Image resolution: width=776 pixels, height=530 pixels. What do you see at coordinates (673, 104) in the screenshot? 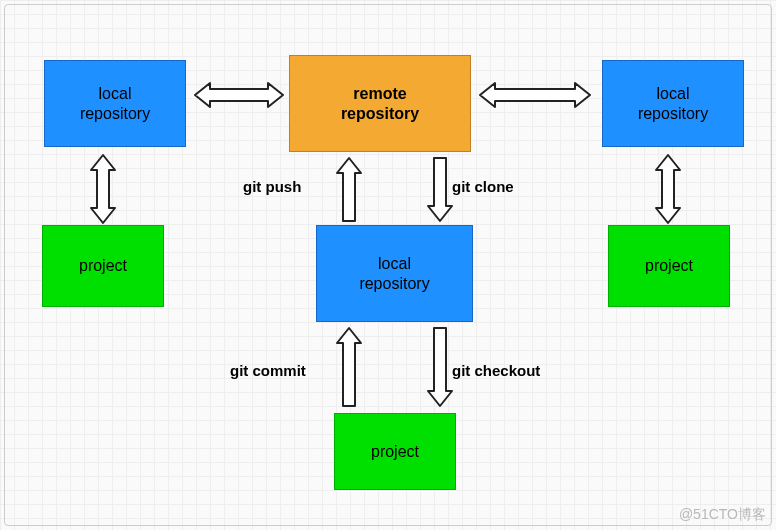
I see `local-repository-right: localrepository` at bounding box center [673, 104].